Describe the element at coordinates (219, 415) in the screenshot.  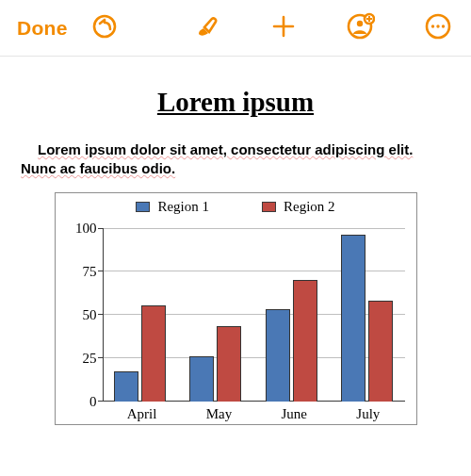
I see `x-axis-label: May` at that location.